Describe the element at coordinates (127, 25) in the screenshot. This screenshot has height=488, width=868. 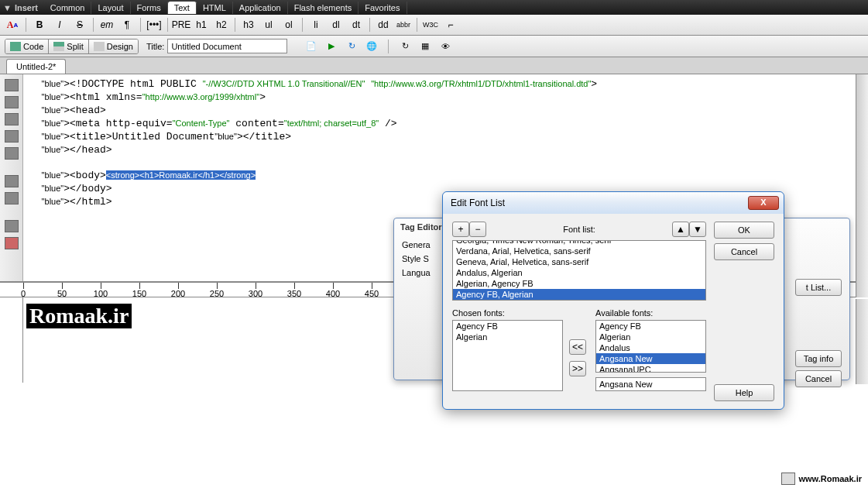
I see `format--button: ¶` at that location.